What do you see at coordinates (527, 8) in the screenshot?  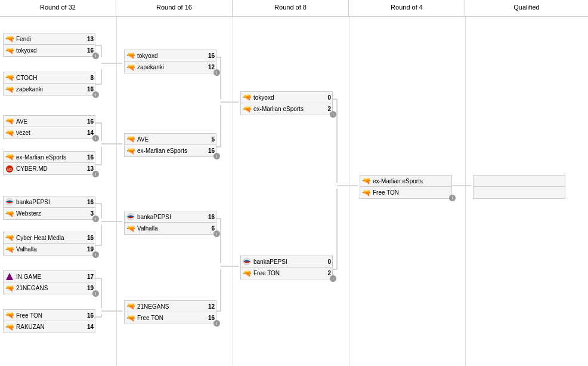 I see `round-header-qualified: Qualified` at bounding box center [527, 8].